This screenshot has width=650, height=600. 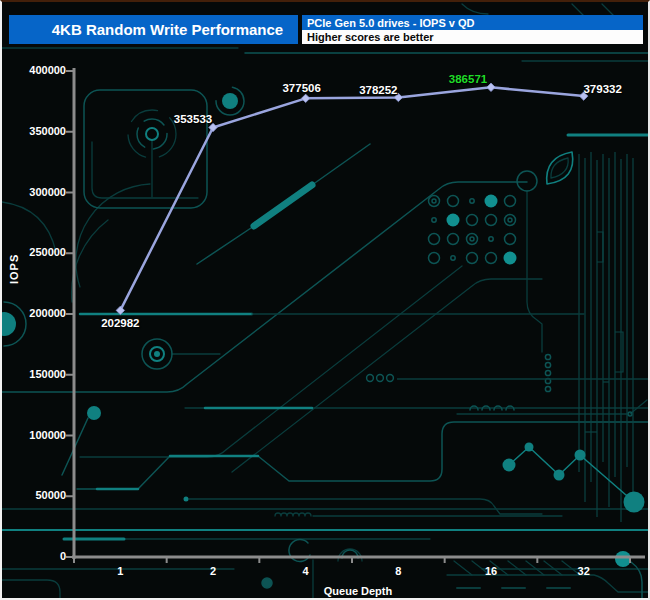 I want to click on chart-note: Higher scores are better, so click(x=472, y=37).